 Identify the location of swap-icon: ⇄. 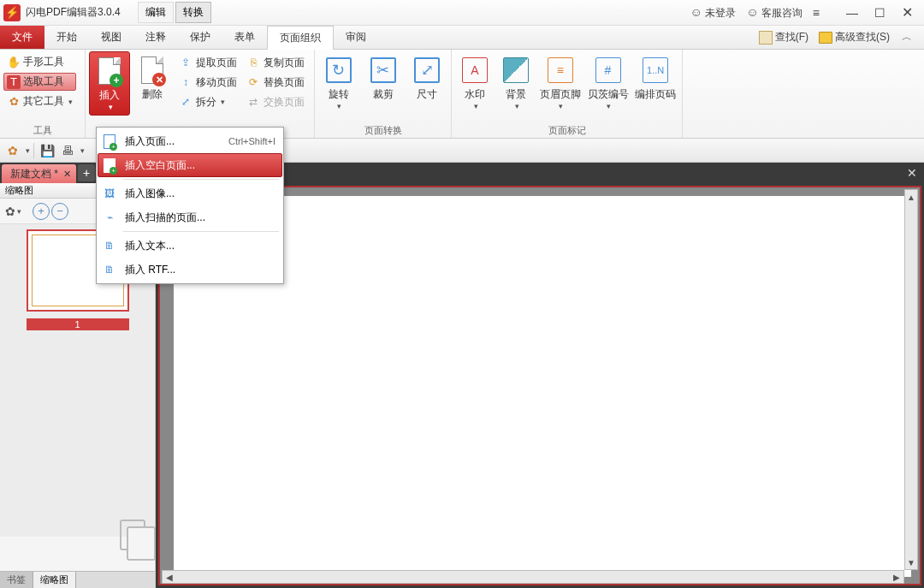
(253, 102).